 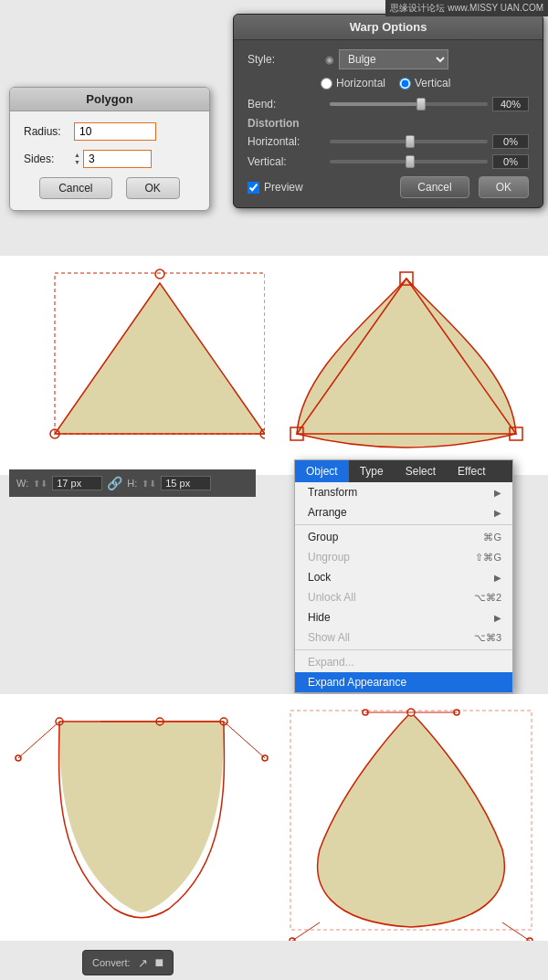 I want to click on polygon-ok-button: OK, so click(x=153, y=188).